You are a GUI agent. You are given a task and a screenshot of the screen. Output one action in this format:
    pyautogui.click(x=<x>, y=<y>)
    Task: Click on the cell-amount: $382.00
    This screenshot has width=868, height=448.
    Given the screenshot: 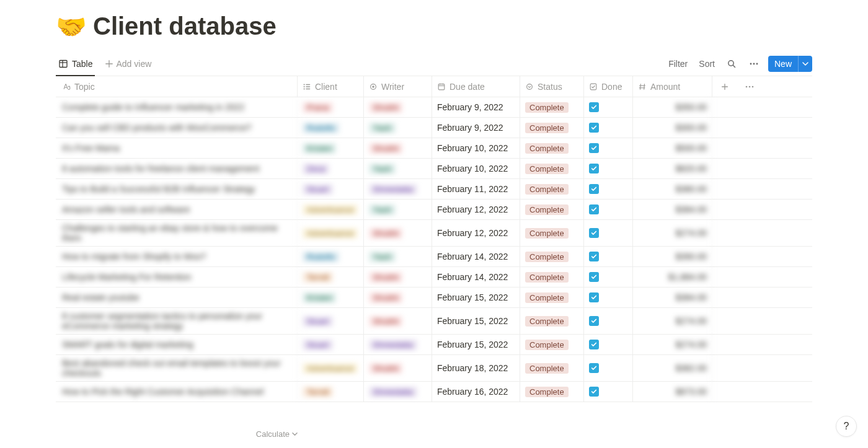 What is the action you would take?
    pyautogui.click(x=673, y=368)
    